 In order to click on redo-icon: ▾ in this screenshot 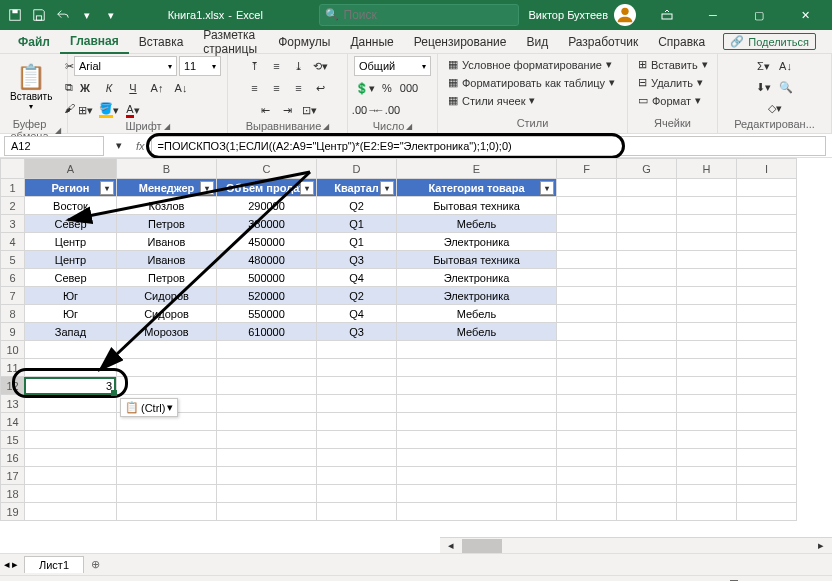, I will do `click(87, 15)`.